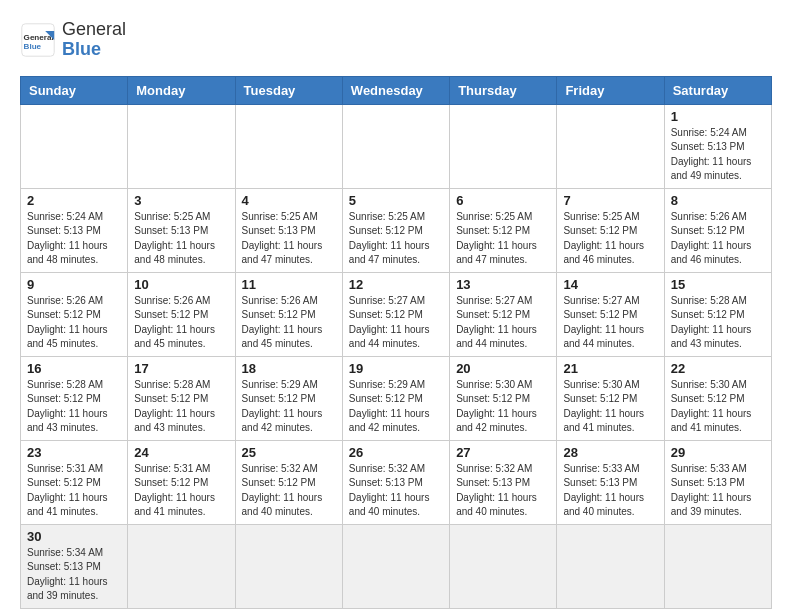 The image size is (792, 612). Describe the element at coordinates (396, 146) in the screenshot. I see `week-row-1: 1Sunrise: 5:24 AMSunset: 5:13 PMDaylight…` at that location.